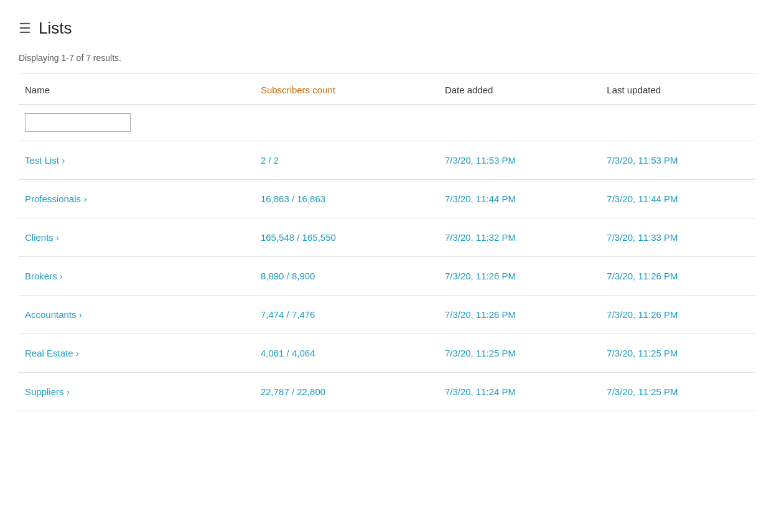 The height and width of the screenshot is (532, 774). I want to click on result-count: Displaying 1-7 of 7 results., so click(387, 58).